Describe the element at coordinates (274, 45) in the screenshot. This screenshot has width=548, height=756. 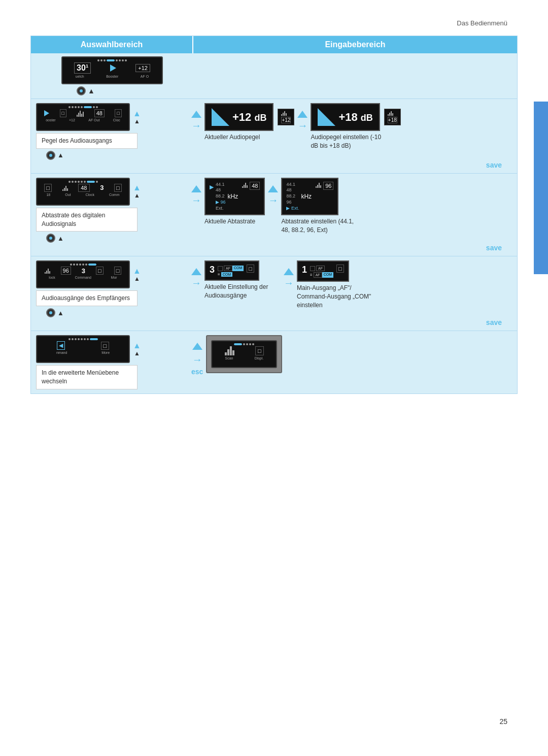
I see `columns-header: Auswahlbereich Eingabebereich` at that location.